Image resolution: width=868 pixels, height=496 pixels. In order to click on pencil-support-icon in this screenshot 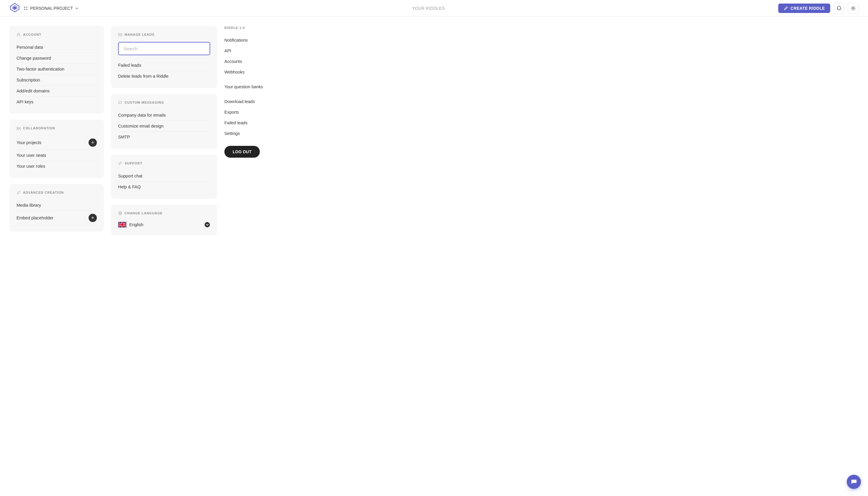, I will do `click(120, 163)`.